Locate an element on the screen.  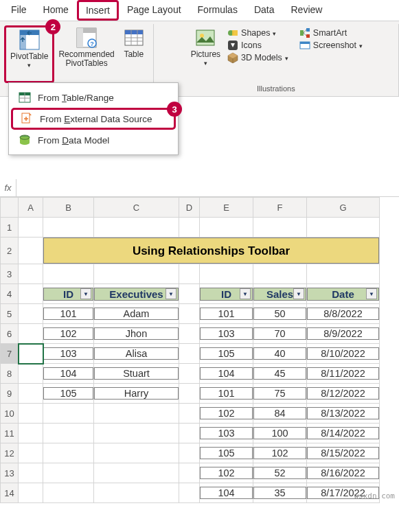
cell-G4: Date▼ is located at coordinates (343, 294).